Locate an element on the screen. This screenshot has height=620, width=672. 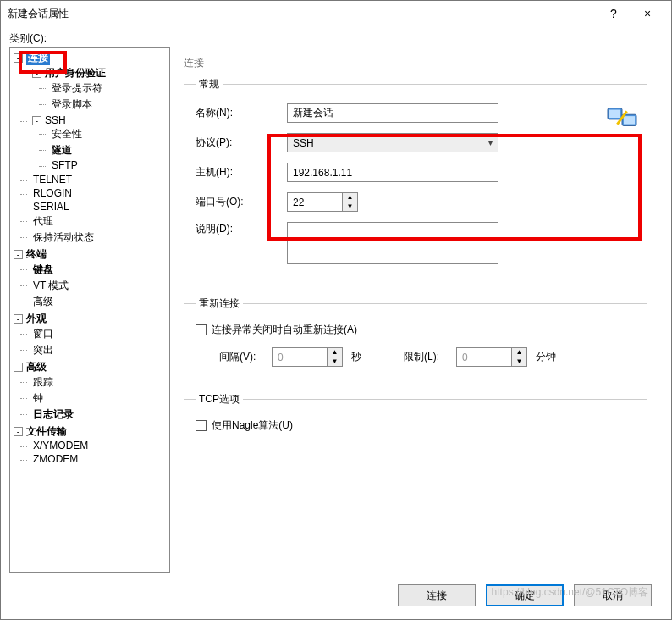
port-label: 端口号(O): is located at coordinates (238, 202).